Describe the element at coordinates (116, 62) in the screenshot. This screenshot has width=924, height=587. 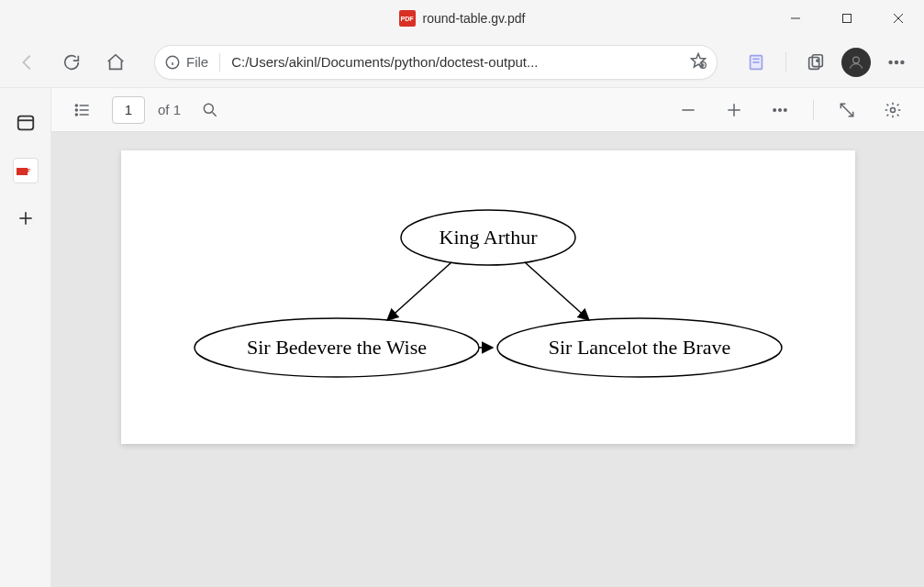
I see `home-button` at that location.